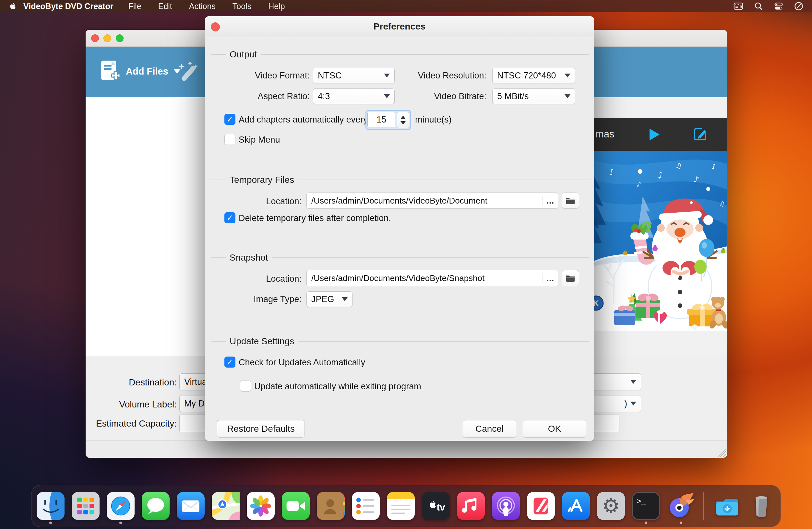 Image resolution: width=812 pixels, height=529 pixels. What do you see at coordinates (366, 506) in the screenshot?
I see `dock-reminders-icon` at bounding box center [366, 506].